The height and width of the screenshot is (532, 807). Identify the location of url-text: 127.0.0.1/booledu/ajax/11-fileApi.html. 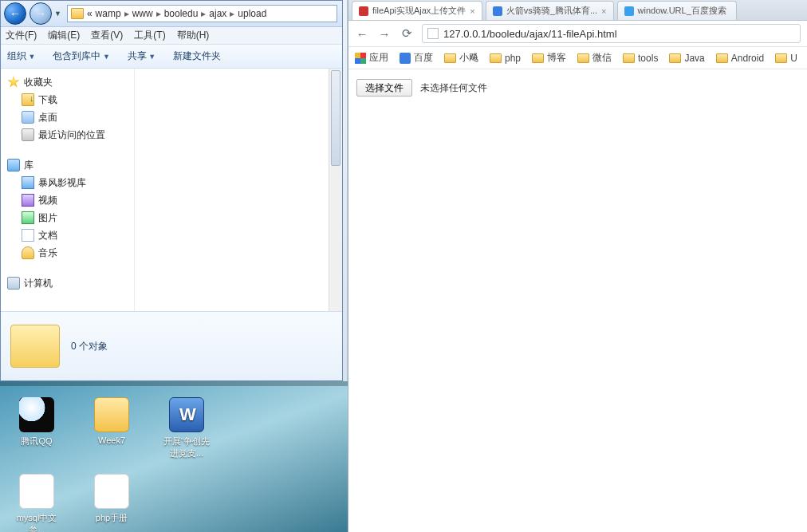
(530, 33).